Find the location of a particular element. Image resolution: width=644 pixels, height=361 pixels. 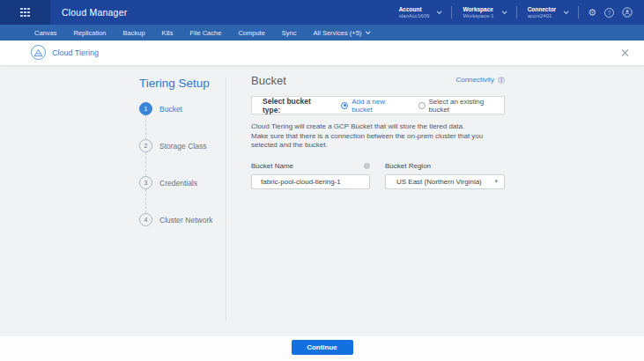

top-header: Cloud Manager Account idanAcc1609 Worksp… is located at coordinates (322, 12).